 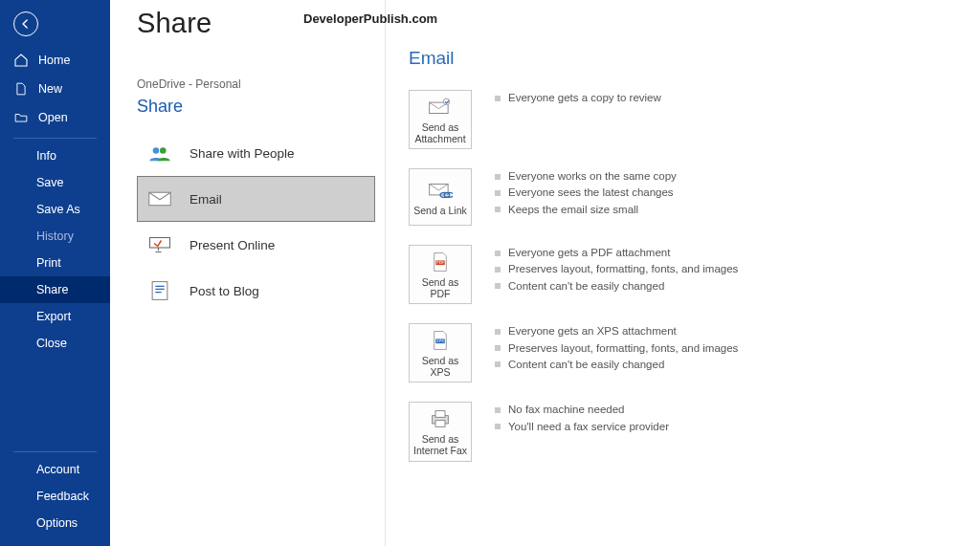 What do you see at coordinates (56, 523) in the screenshot?
I see `nav-options: Options` at bounding box center [56, 523].